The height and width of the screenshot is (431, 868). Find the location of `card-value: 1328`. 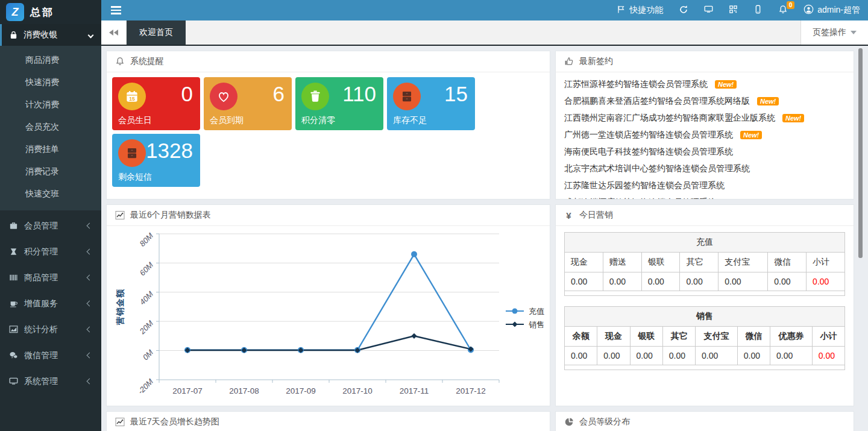

card-value: 1328 is located at coordinates (169, 151).